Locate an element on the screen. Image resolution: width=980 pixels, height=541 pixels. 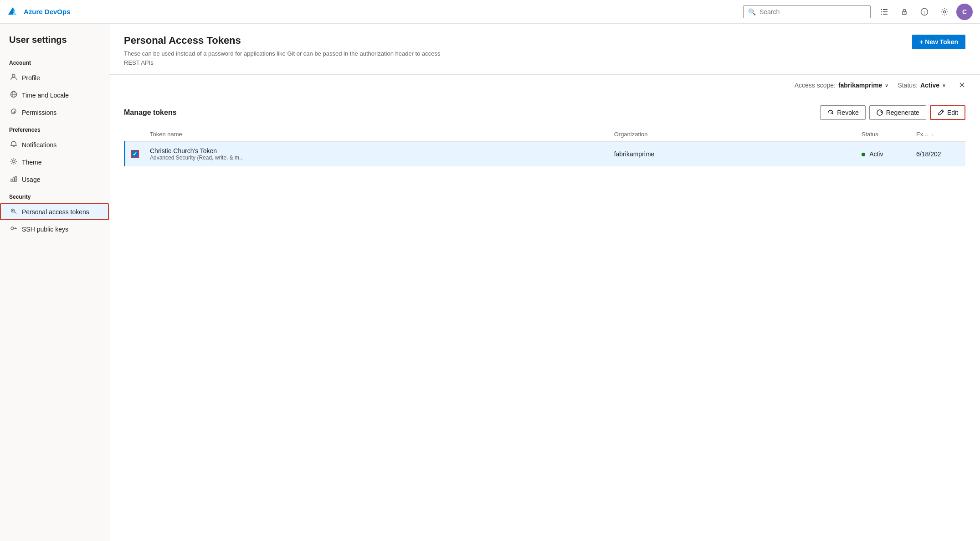
row-expiry-cell: 6/18/202 is located at coordinates (938, 154).